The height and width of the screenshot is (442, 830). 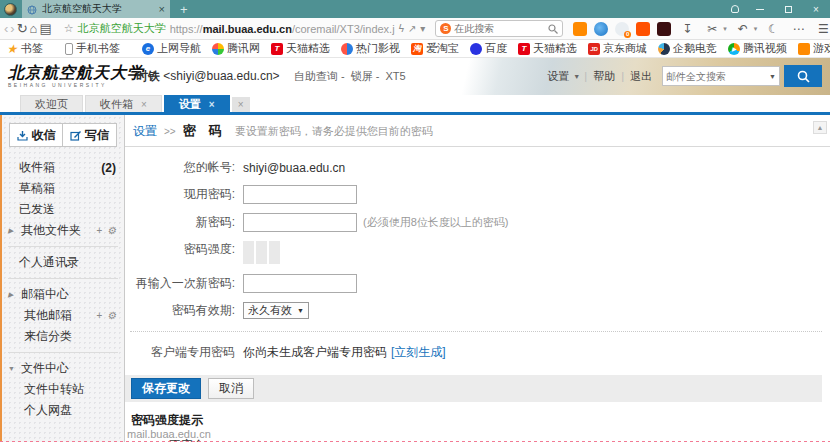 What do you see at coordinates (756, 29) in the screenshot?
I see `undo-caret-icon: ▾` at bounding box center [756, 29].